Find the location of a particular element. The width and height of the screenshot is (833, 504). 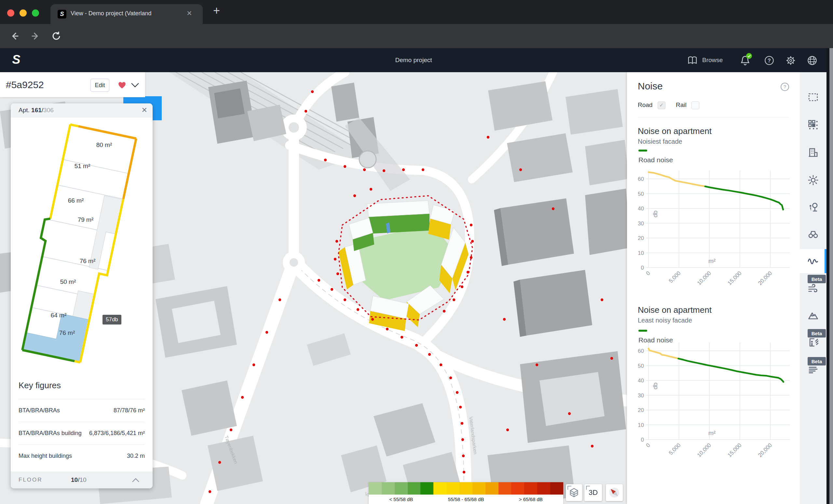

kf-value: 87/78/76 m² is located at coordinates (129, 410).